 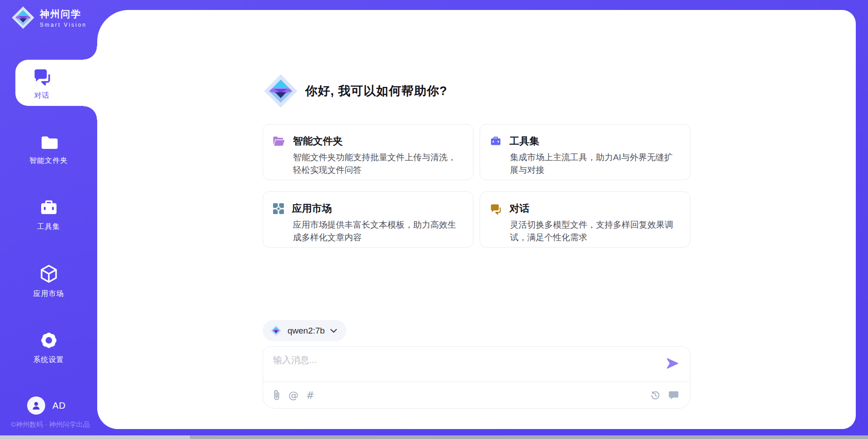 What do you see at coordinates (23, 18) in the screenshot?
I see `brand-diamond-icon` at bounding box center [23, 18].